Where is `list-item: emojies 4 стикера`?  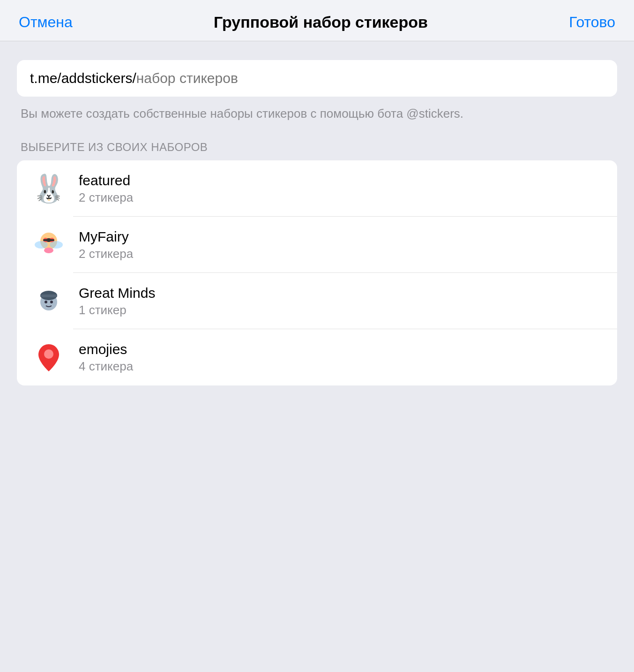 list-item: emojies 4 стикера is located at coordinates (317, 357).